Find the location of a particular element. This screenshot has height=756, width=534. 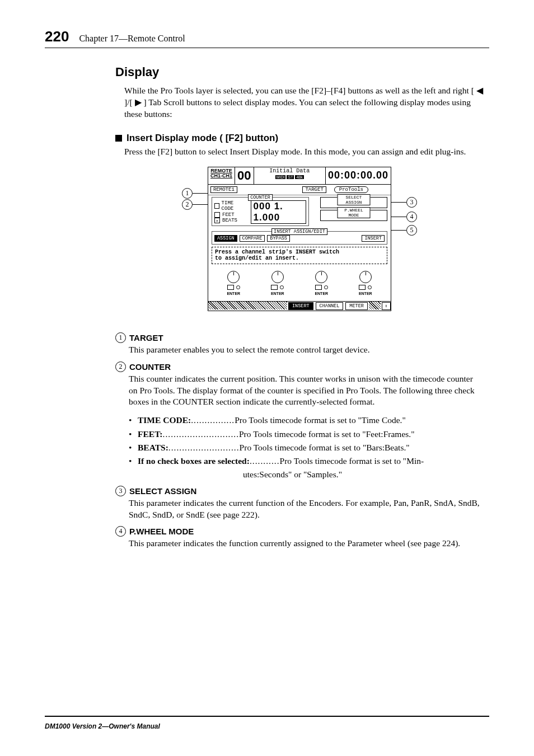

fs-icon: 48k is located at coordinates (299, 177).